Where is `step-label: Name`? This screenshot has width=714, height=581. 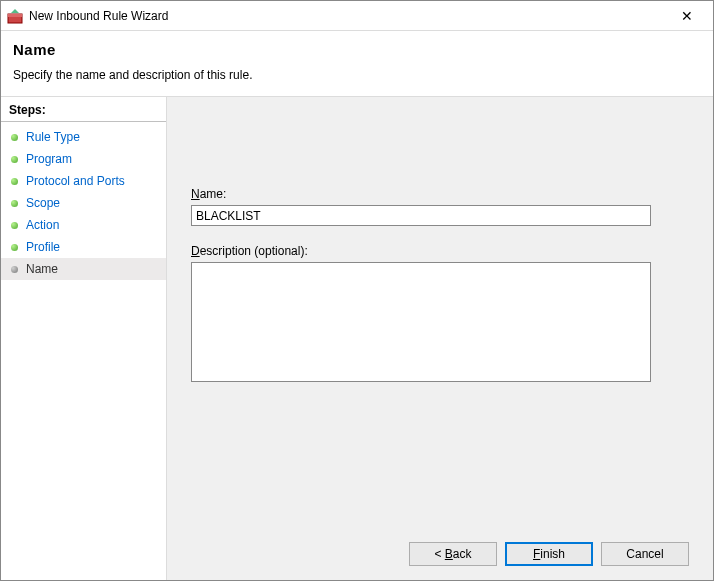 step-label: Name is located at coordinates (42, 269).